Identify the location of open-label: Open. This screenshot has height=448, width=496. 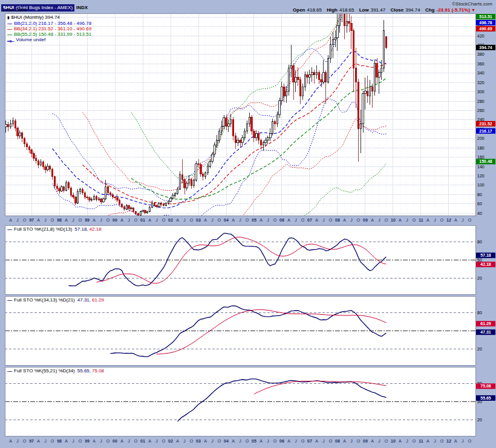
(299, 10).